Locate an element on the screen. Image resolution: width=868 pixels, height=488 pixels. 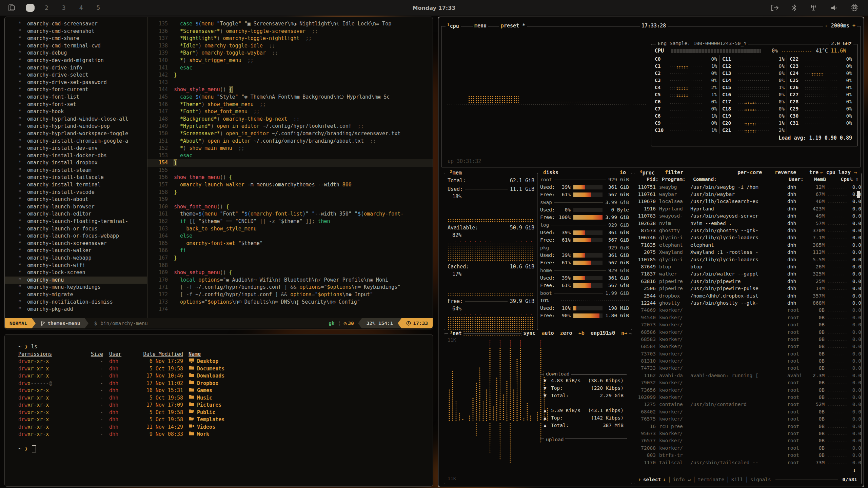
process-row: 63816pipewire/usr/bin/pipewiredhh25M0.0 is located at coordinates (748, 281).